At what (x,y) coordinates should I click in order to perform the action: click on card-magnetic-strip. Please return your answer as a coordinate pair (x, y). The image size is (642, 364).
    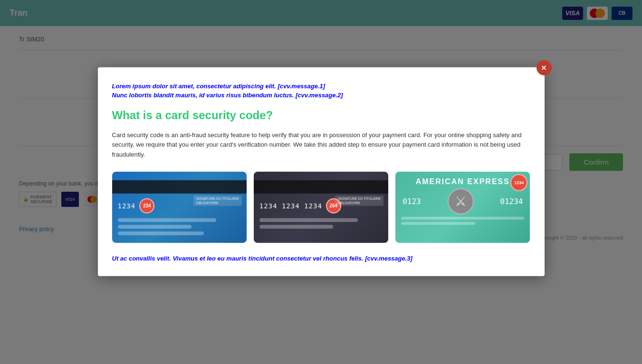
    Looking at the image, I should click on (180, 187).